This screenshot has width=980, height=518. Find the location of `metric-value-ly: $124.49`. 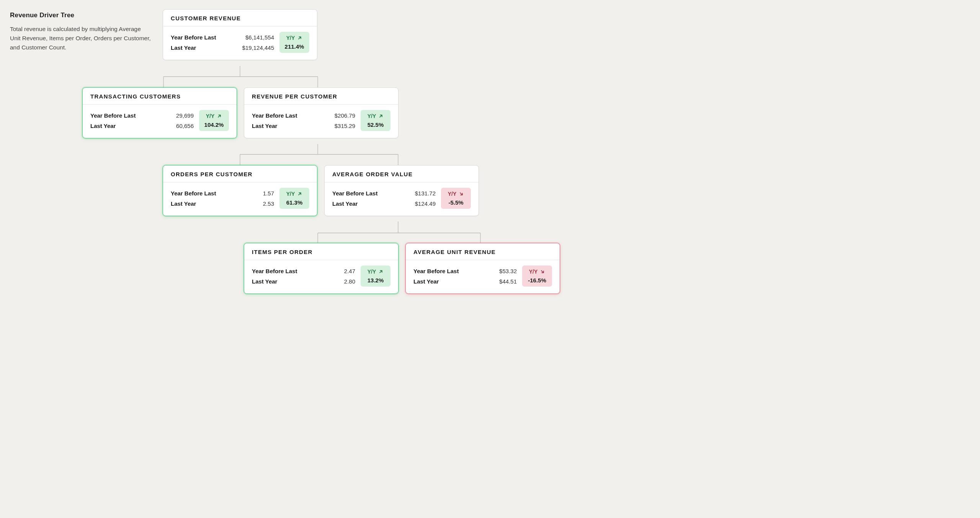

metric-value-ly: $124.49 is located at coordinates (425, 204).